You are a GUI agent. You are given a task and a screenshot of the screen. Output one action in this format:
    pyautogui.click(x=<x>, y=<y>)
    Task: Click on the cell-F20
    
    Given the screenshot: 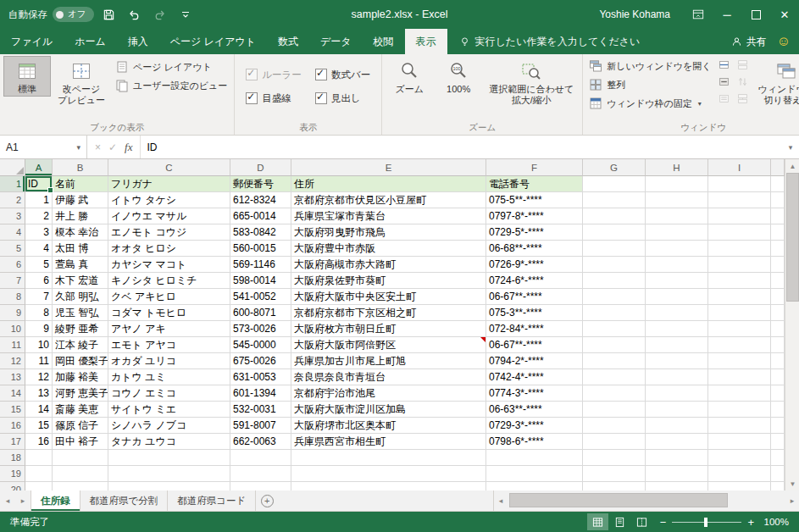 What is the action you would take?
    pyautogui.click(x=535, y=486)
    